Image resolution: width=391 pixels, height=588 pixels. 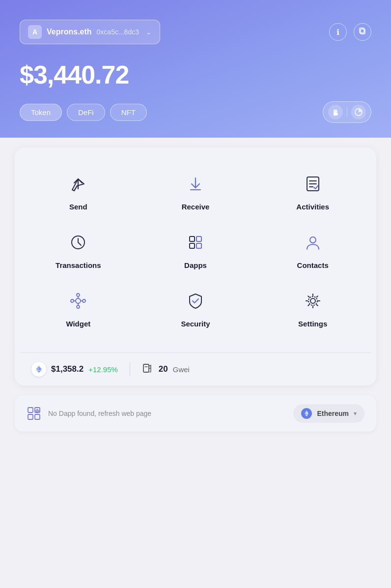 What do you see at coordinates (79, 309) in the screenshot?
I see `action-widget: Widget` at bounding box center [79, 309].